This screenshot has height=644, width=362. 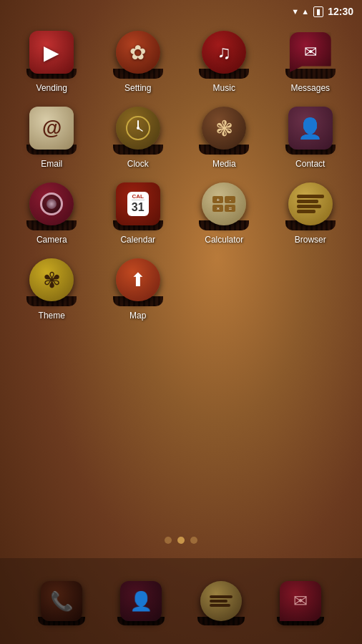 What do you see at coordinates (310, 129) in the screenshot?
I see `contact-icon: 👤` at bounding box center [310, 129].